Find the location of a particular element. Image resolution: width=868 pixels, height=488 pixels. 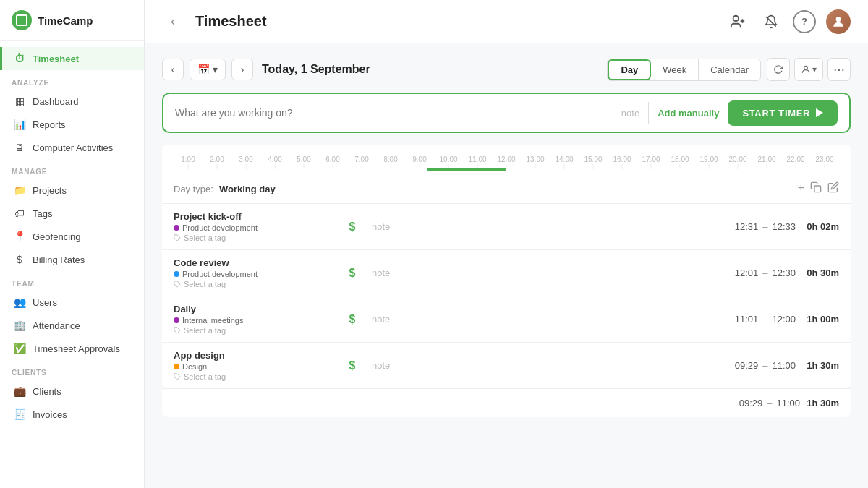

timeline-track: 1:002:003:004:005:006:007:008:009:0010:0… is located at coordinates (506, 159).